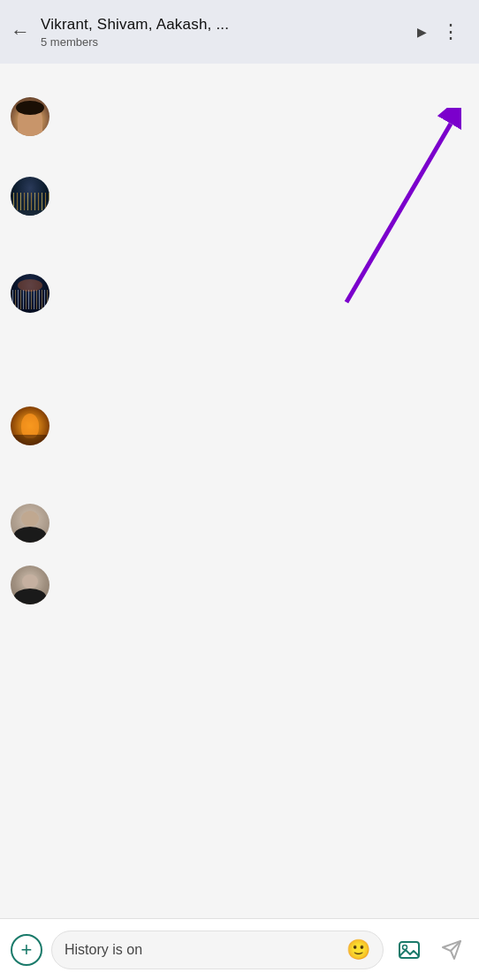  Describe the element at coordinates (422, 32) in the screenshot. I see `expand-icon: ▶` at that location.